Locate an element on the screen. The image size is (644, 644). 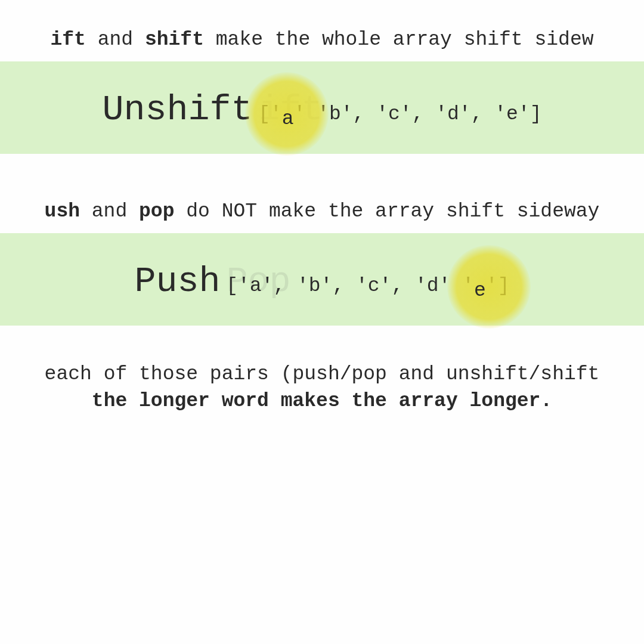
text-and-2: and is located at coordinates (110, 211).